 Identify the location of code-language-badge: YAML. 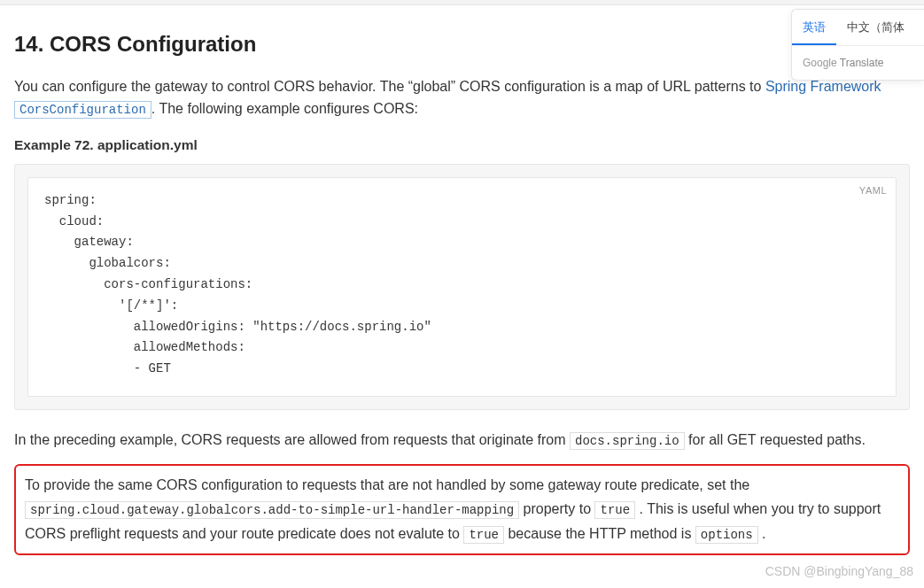
(874, 191).